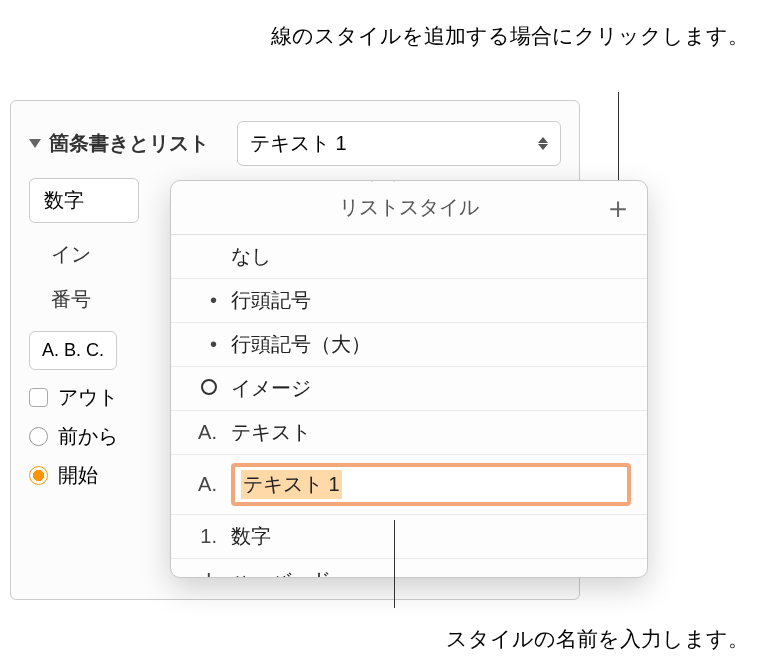 The height and width of the screenshot is (668, 769). I want to click on list-item: A. テキスト, so click(409, 433).